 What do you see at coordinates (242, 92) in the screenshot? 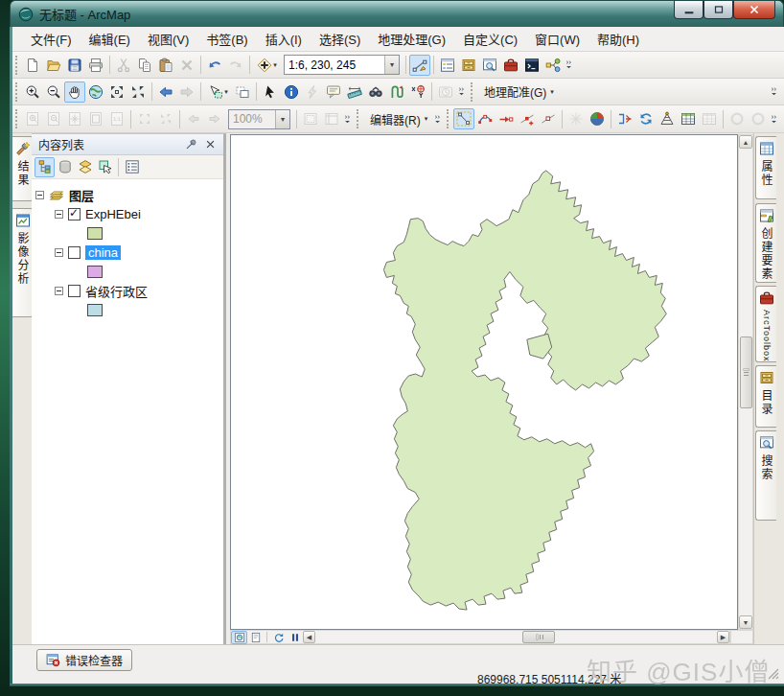
I see `clear-selection-button` at bounding box center [242, 92].